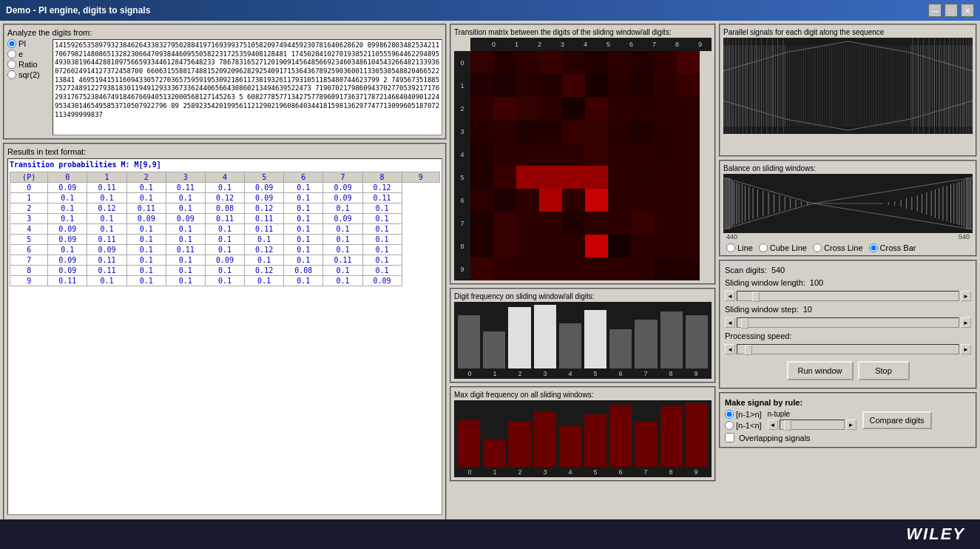 The image size is (980, 549). I want to click on bar-chart-label: 5, so click(595, 472).